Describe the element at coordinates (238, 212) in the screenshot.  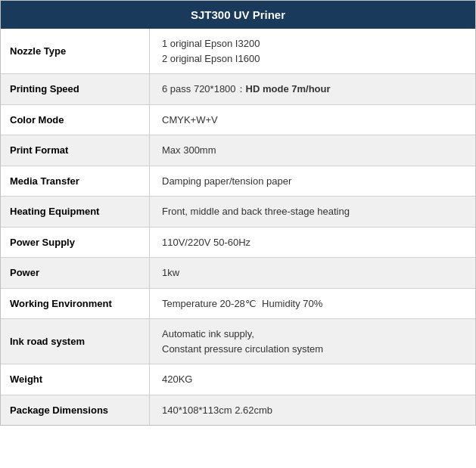
I see `table-row: Heating Equipment Front, middle and back…` at that location.